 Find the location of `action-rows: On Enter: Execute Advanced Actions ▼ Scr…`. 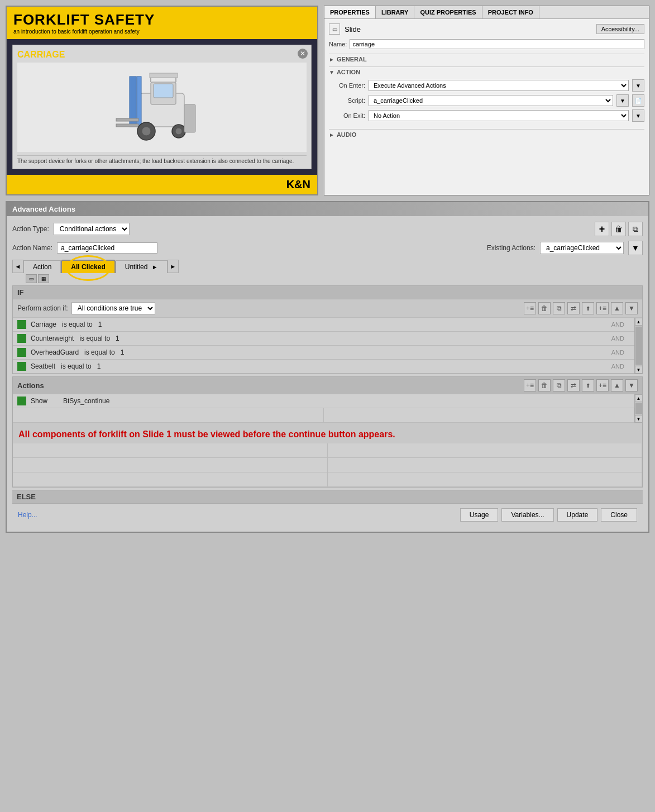

action-rows: On Enter: Execute Advanced Actions ▼ Scr… is located at coordinates (487, 102).